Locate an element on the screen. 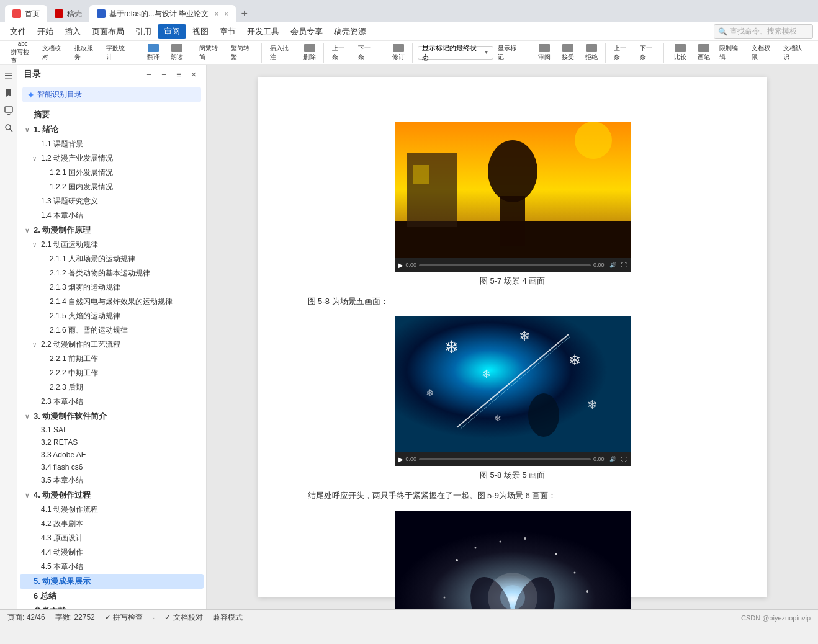  toc-toggle-9: ∨ is located at coordinates (36, 244).